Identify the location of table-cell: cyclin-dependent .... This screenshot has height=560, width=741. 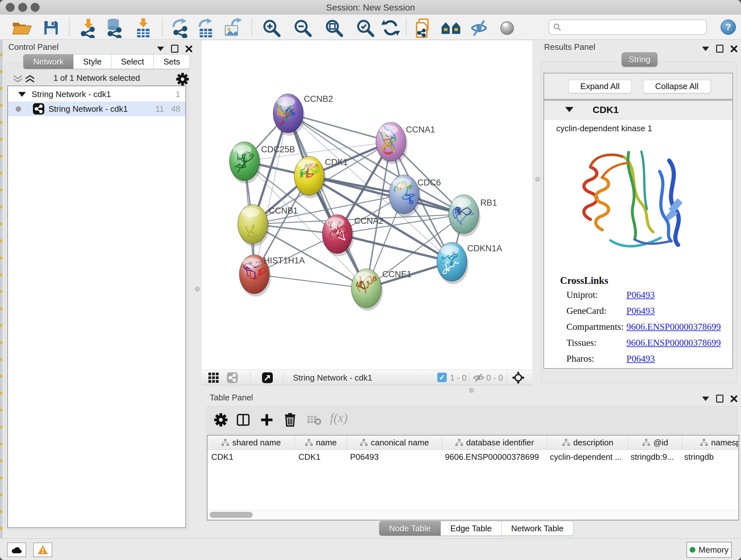
(586, 457).